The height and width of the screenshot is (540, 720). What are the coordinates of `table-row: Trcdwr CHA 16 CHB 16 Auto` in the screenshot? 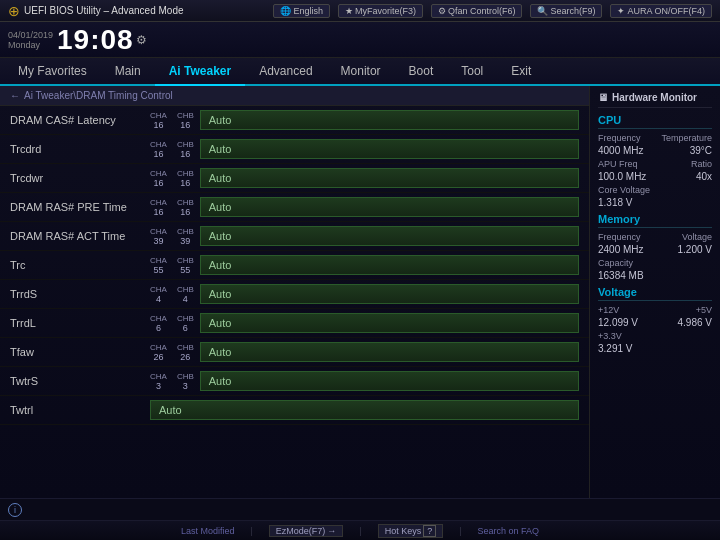 It's located at (294, 178).